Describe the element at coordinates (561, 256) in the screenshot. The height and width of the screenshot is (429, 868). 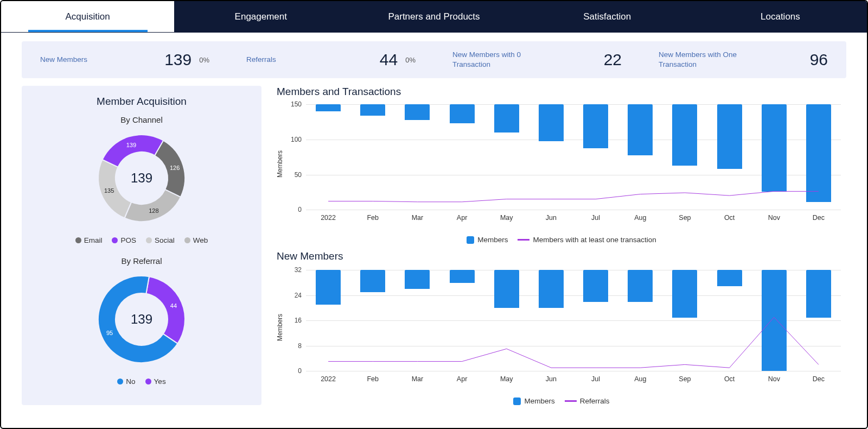
I see `chart-title: New Members` at that location.